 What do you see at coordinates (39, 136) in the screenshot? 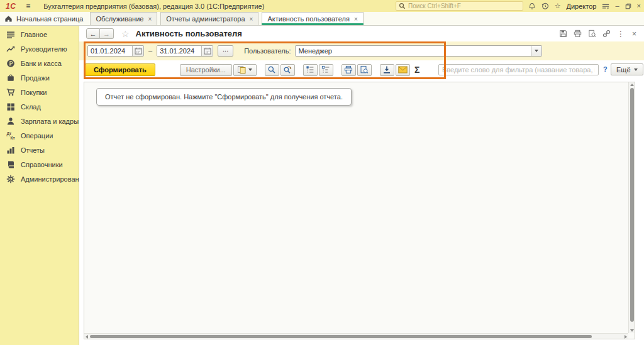
I see `sidebar-item-operations: ДтКт Операции` at bounding box center [39, 136].